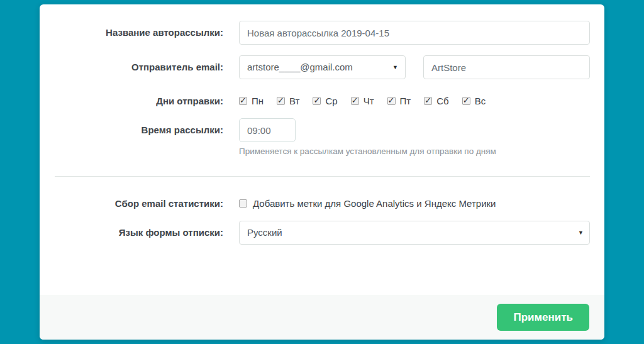  What do you see at coordinates (443, 101) in the screenshot?
I see `day-label: Сб` at bounding box center [443, 101].